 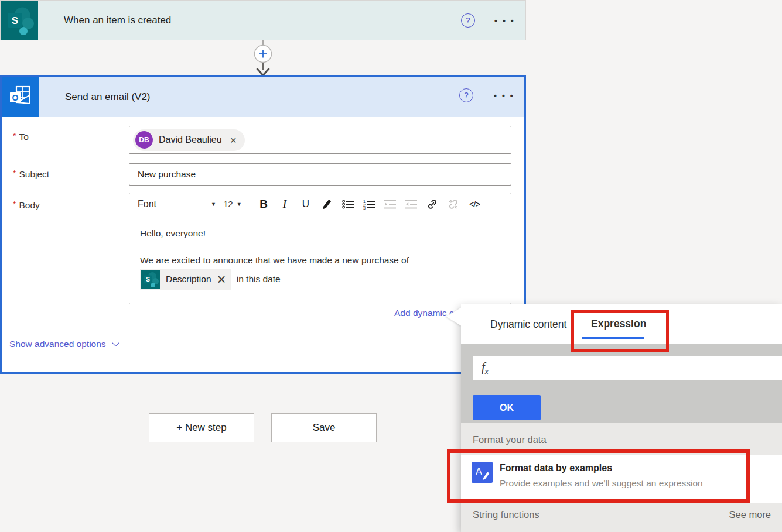 I want to click on avatar: DB, so click(x=144, y=140).